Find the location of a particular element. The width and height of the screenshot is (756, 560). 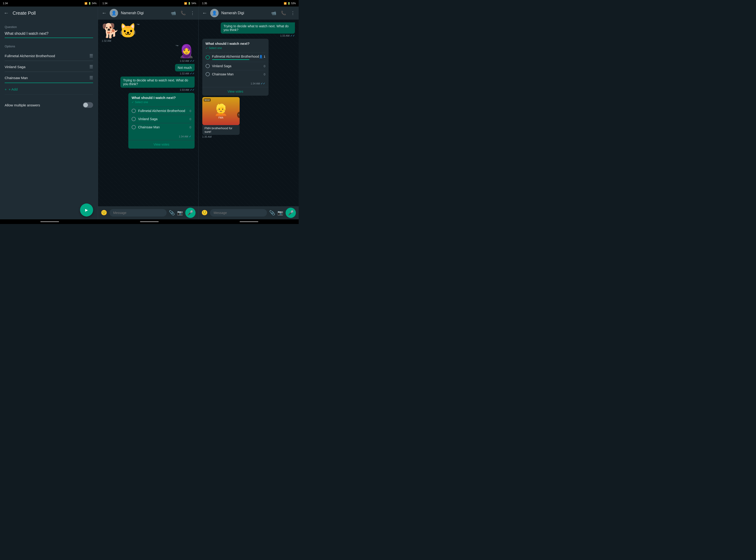

time-mid: 1:34 is located at coordinates (105, 3).